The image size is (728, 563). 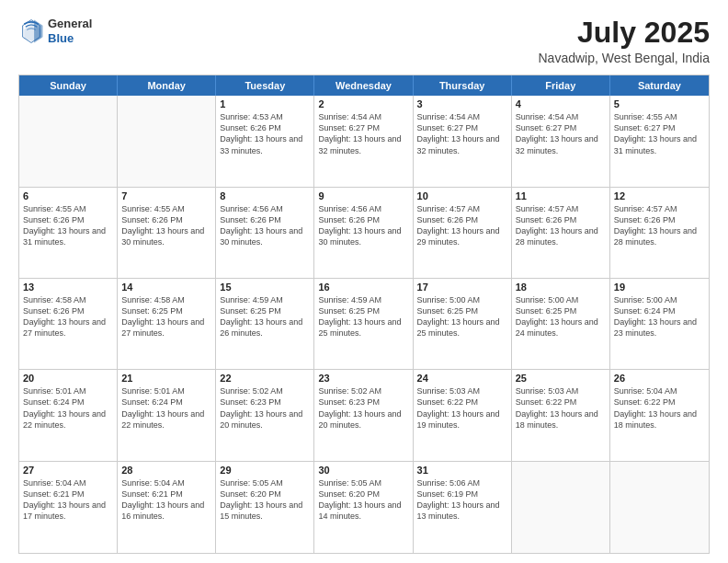 What do you see at coordinates (363, 196) in the screenshot?
I see `day-number: 9` at bounding box center [363, 196].